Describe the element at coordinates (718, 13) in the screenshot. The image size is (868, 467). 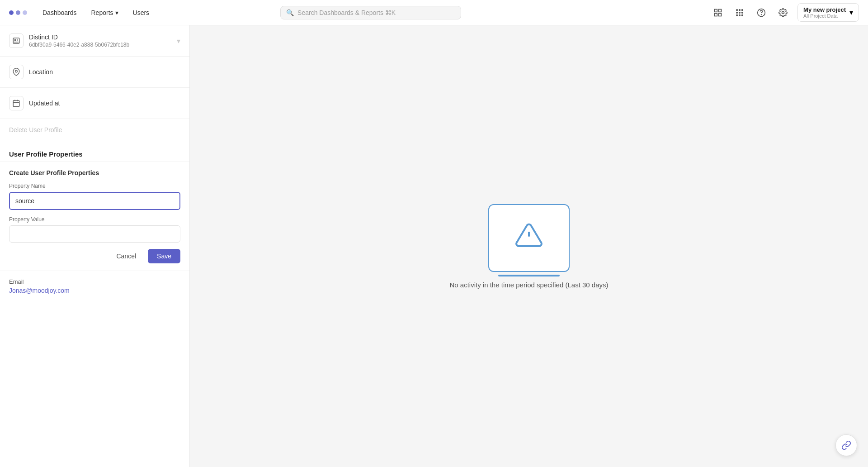
I see `analytics-icon-button` at that location.